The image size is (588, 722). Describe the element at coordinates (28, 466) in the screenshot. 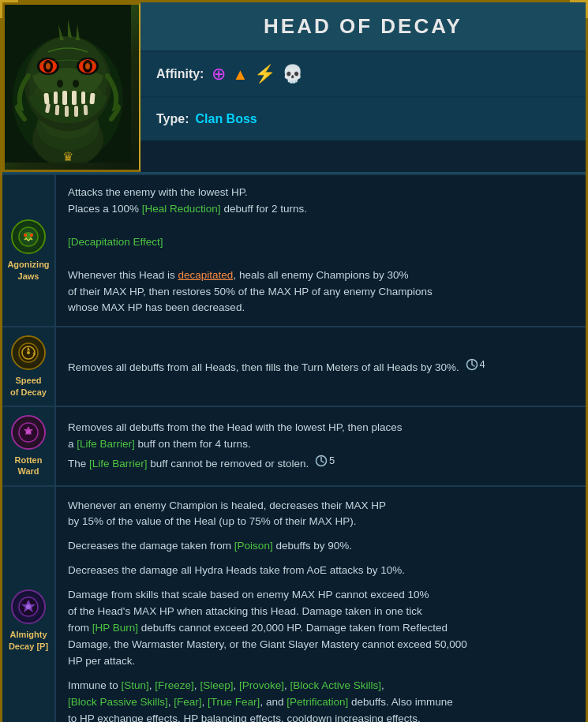

I see `rotten-ward-label: RottenWard` at that location.